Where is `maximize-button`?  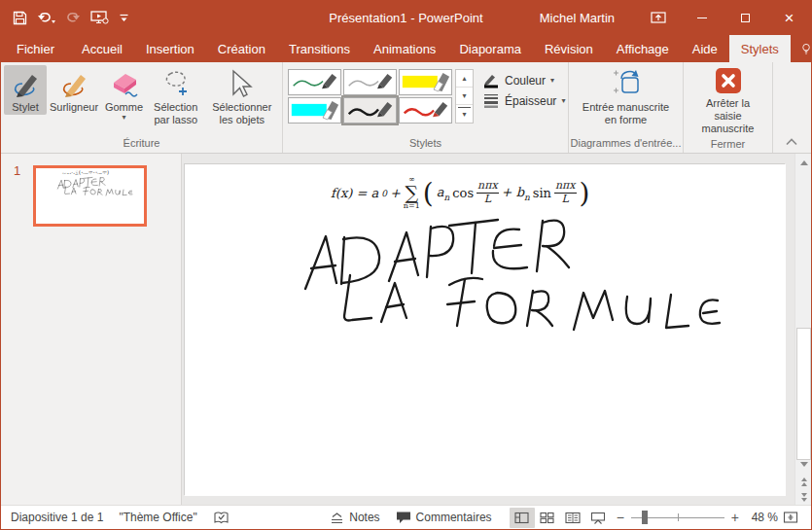 maximize-button is located at coordinates (745, 18).